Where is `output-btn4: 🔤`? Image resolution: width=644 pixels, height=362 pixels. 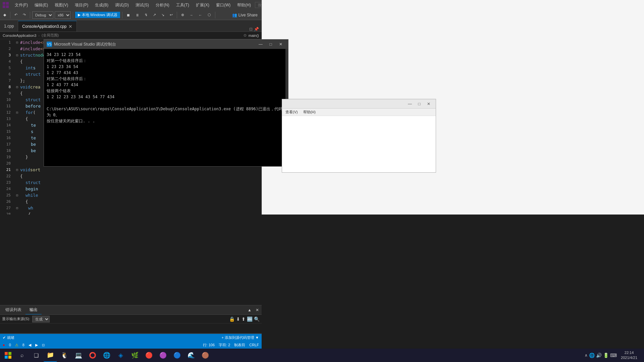 output-btn4: 🔤 is located at coordinates (250, 319).